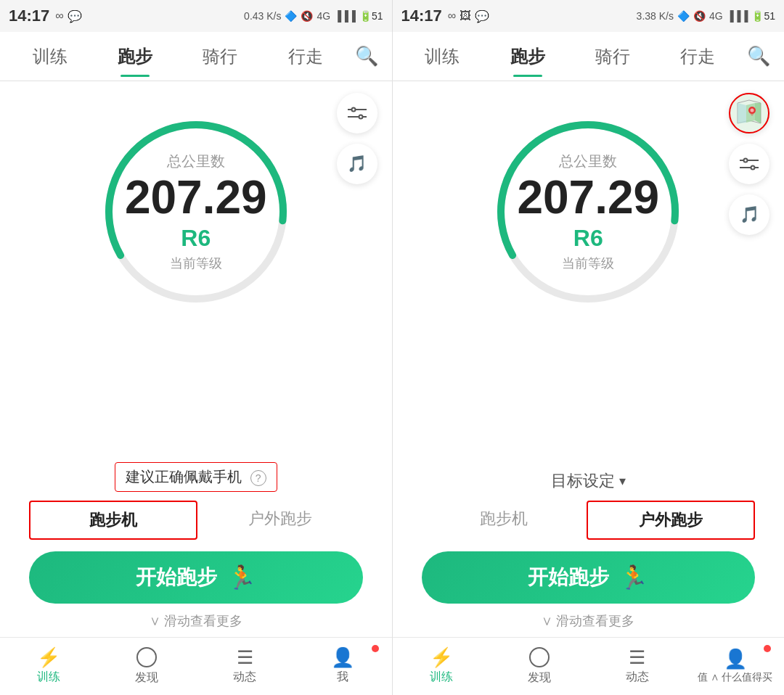 The height and width of the screenshot is (695, 784). Describe the element at coordinates (357, 113) in the screenshot. I see `filter-icon` at that location.